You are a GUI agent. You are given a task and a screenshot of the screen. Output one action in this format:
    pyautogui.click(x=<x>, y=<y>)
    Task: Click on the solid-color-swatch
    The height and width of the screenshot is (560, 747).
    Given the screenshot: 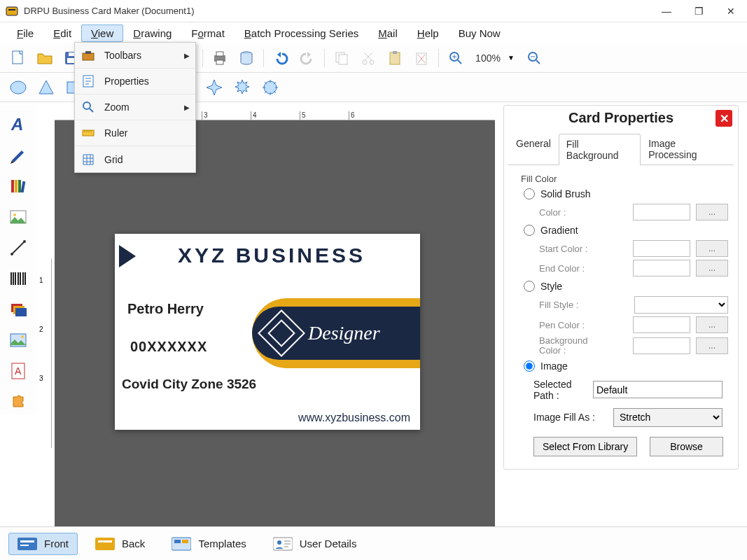 What is the action you would take?
    pyautogui.click(x=662, y=212)
    